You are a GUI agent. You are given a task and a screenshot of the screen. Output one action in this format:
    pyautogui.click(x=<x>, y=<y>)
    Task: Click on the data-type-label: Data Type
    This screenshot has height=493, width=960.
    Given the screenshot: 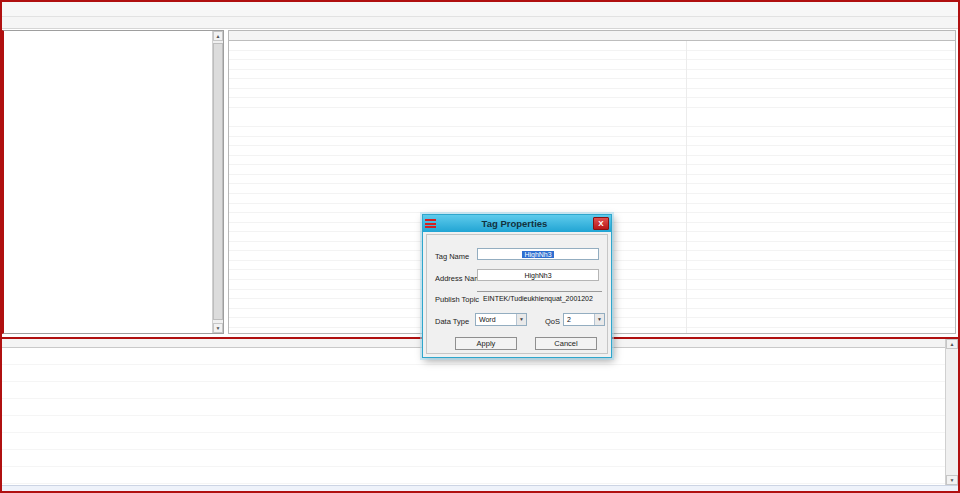 What is the action you would take?
    pyautogui.click(x=452, y=322)
    